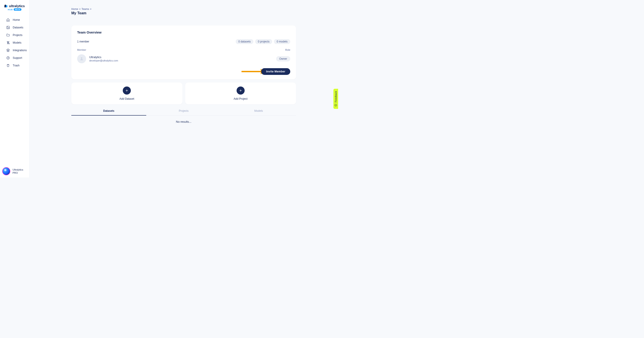 This screenshot has width=644, height=338. What do you see at coordinates (288, 50) in the screenshot?
I see `column-role: Role` at bounding box center [288, 50].